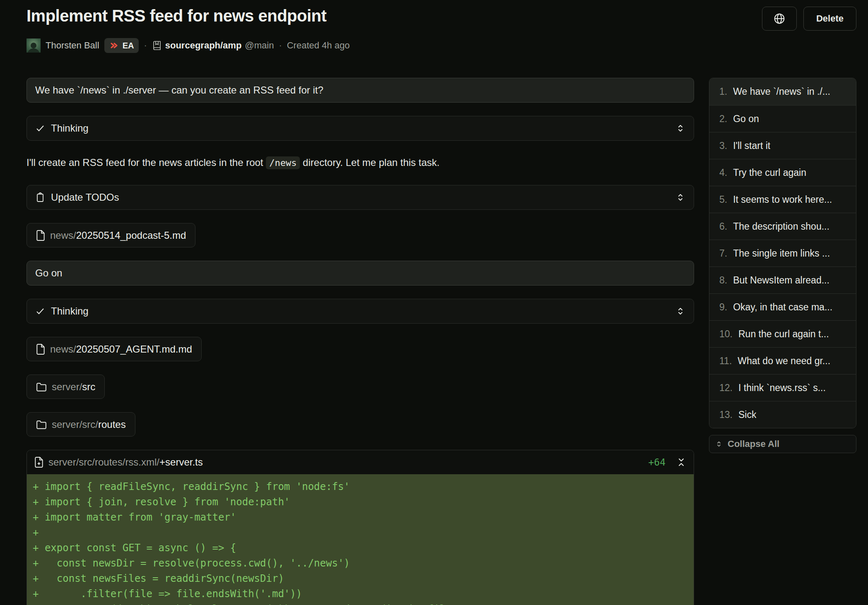  What do you see at coordinates (114, 349) in the screenshot?
I see `file-chip: news/20250507_AGENT.md.md` at bounding box center [114, 349].